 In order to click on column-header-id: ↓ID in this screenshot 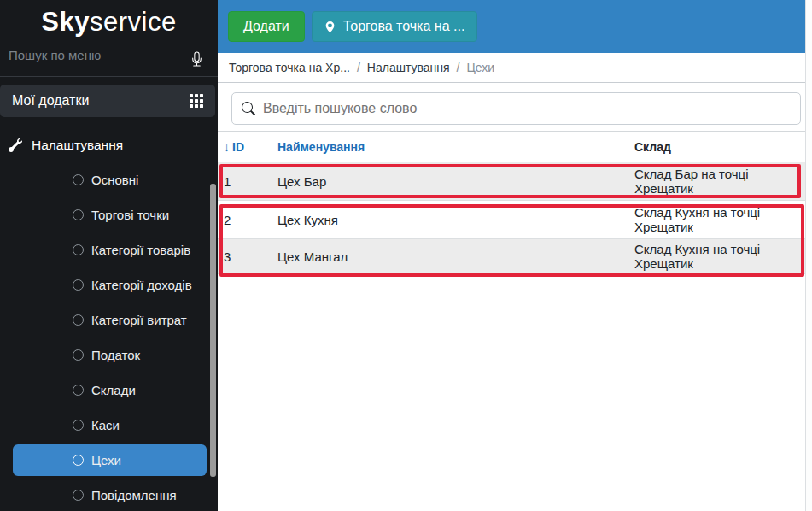, I will do `click(248, 147)`.